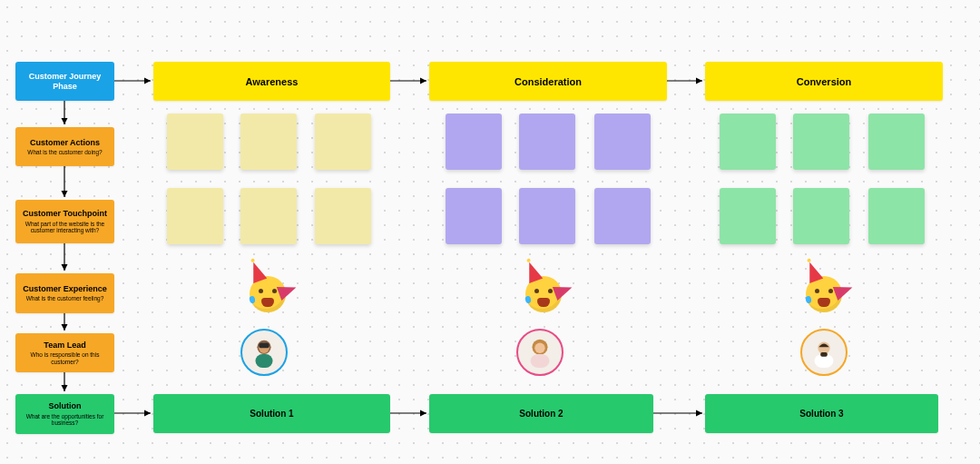 The width and height of the screenshot is (980, 464). What do you see at coordinates (272, 414) in the screenshot?
I see `solution-bar-1: Solution 1` at bounding box center [272, 414].